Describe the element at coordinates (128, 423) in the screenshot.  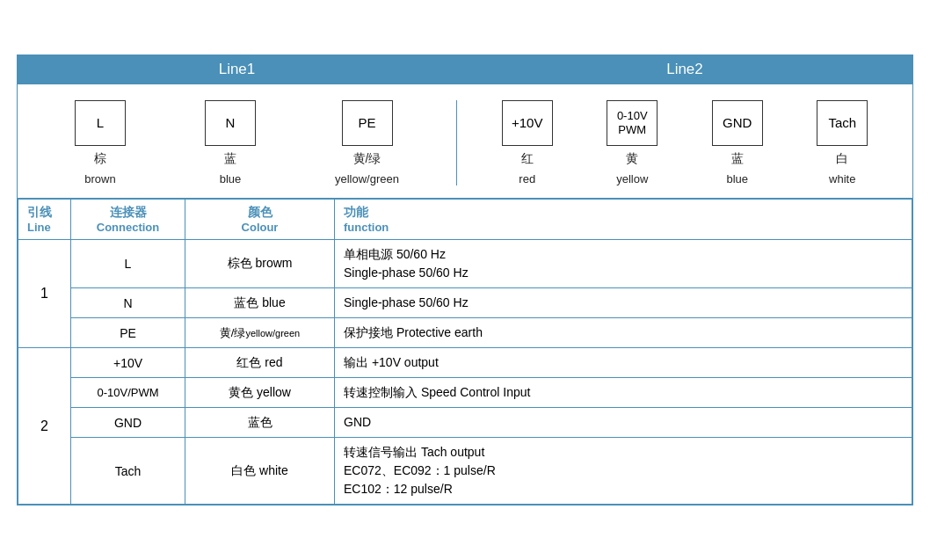
I see `connection-GND2: GND` at that location.